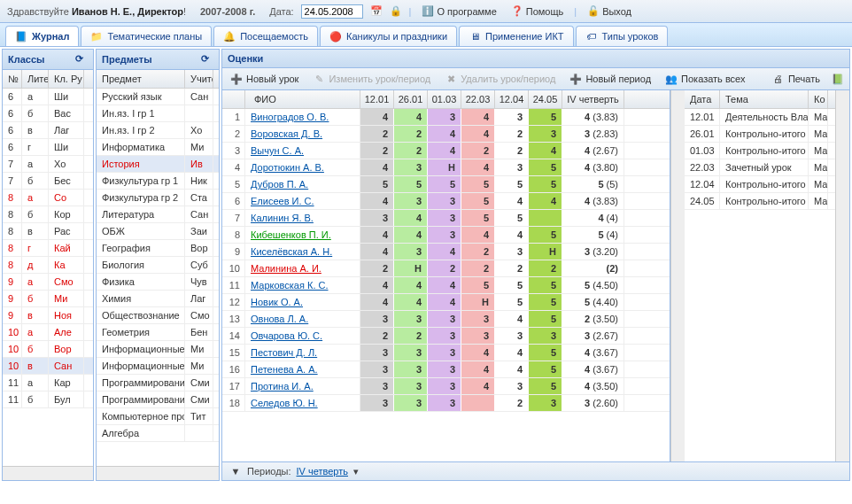 The image size is (852, 504). What do you see at coordinates (705, 79) in the screenshot?
I see `show-all-button: 👥Показать всех` at bounding box center [705, 79].